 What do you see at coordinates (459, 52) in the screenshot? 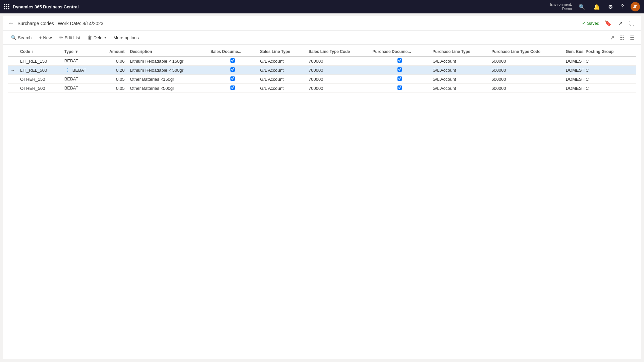
I see `col-purchase-line-type-header: Purchase Line Type` at bounding box center [459, 52].